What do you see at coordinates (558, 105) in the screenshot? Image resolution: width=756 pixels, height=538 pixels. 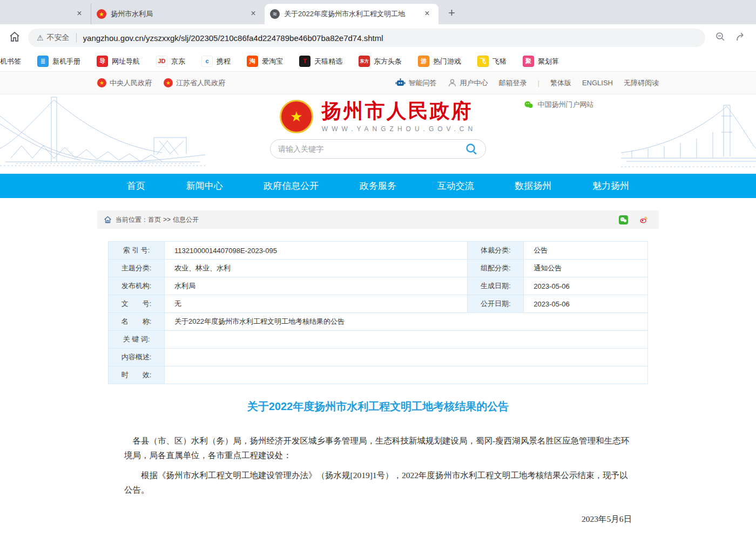 I see `portal-link: 中国扬州门户网站` at bounding box center [558, 105].